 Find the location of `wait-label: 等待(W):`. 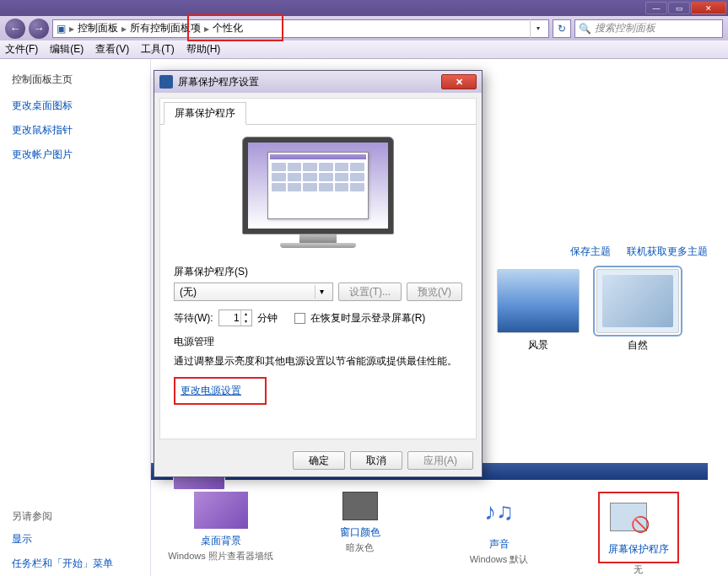

wait-label: 等待(W): is located at coordinates (194, 319).